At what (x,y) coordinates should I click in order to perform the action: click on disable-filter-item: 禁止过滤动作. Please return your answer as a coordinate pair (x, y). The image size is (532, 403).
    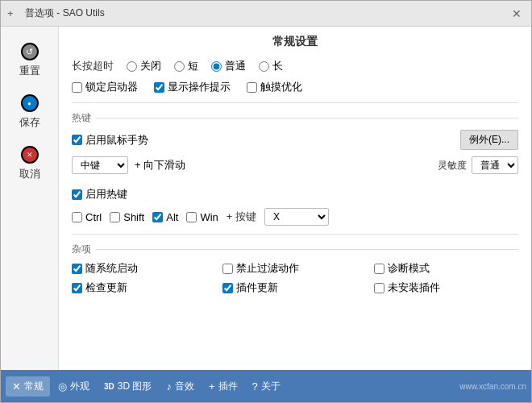
    Looking at the image, I should click on (295, 268).